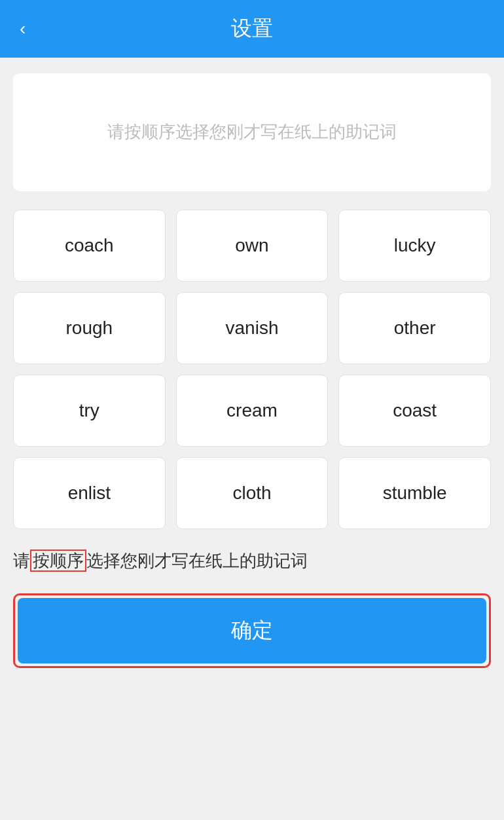 This screenshot has width=504, height=820. Describe the element at coordinates (58, 561) in the screenshot. I see `instruction-highlight: 按顺序` at that location.